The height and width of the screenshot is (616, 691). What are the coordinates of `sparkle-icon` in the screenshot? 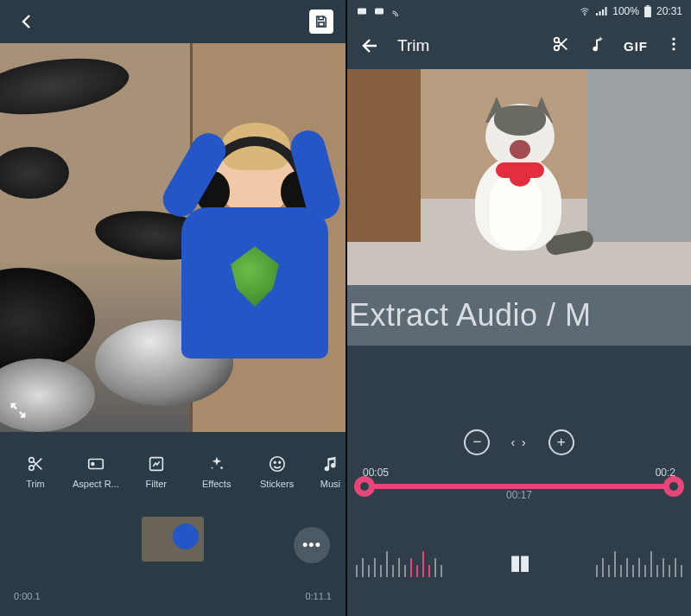 It's located at (217, 464).